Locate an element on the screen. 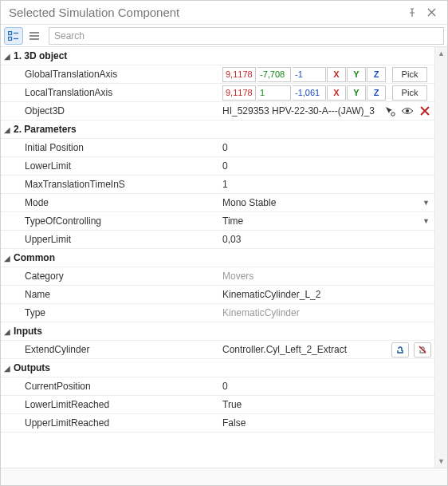 The width and height of the screenshot is (448, 486). prop-lower-limit-reached: LowerLimitReachedTrue is located at coordinates (218, 405).